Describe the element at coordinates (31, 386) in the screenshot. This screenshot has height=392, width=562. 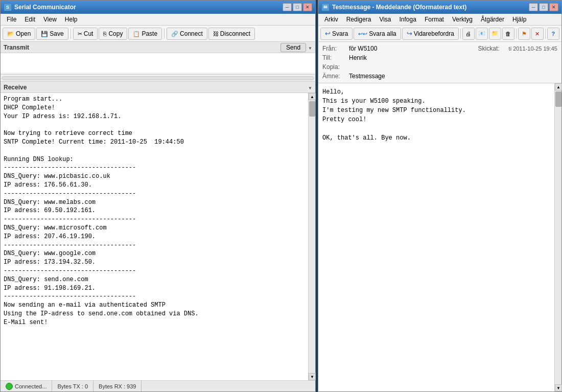
I see `connected-text: Connected...` at that location.